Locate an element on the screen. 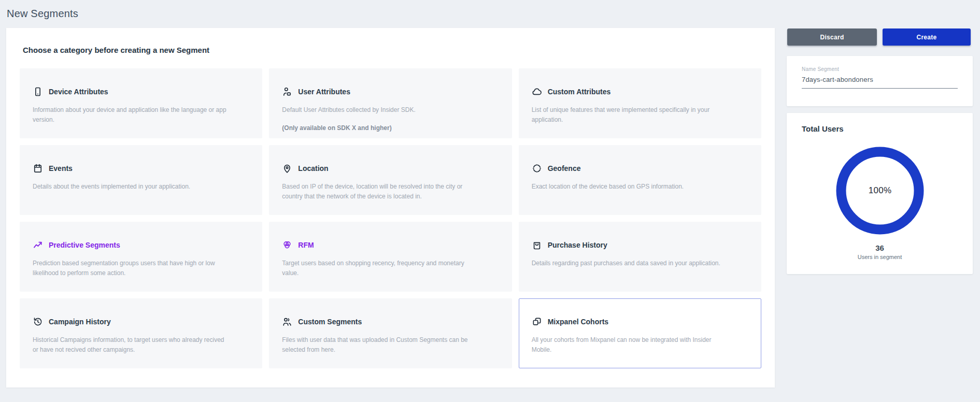 Image resolution: width=980 pixels, height=402 pixels. geofence-crosshair-icon is located at coordinates (537, 168).